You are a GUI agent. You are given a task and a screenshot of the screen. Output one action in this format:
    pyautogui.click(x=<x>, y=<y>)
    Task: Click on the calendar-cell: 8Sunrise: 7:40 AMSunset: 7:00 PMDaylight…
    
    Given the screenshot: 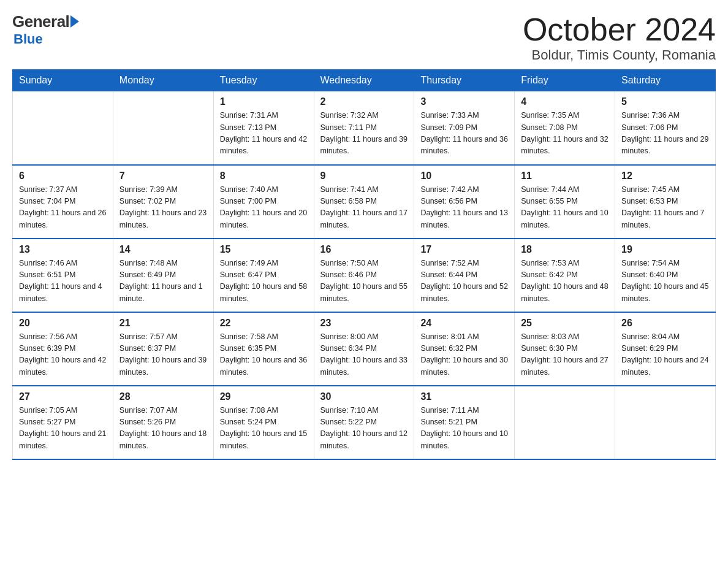 What is the action you would take?
    pyautogui.click(x=264, y=202)
    